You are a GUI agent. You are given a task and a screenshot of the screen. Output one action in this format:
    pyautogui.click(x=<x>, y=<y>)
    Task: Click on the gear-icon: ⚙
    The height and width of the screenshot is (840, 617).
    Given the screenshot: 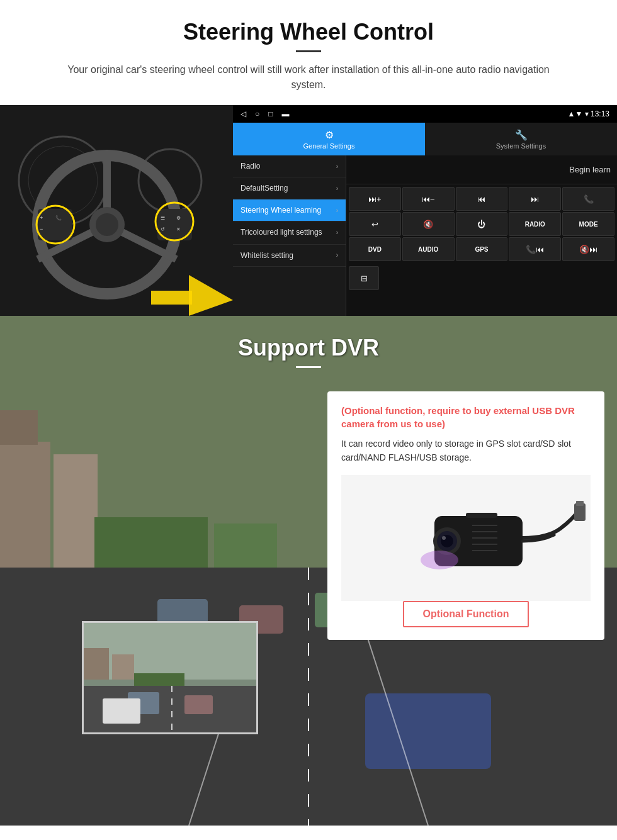 What is the action you would take?
    pyautogui.click(x=329, y=135)
    